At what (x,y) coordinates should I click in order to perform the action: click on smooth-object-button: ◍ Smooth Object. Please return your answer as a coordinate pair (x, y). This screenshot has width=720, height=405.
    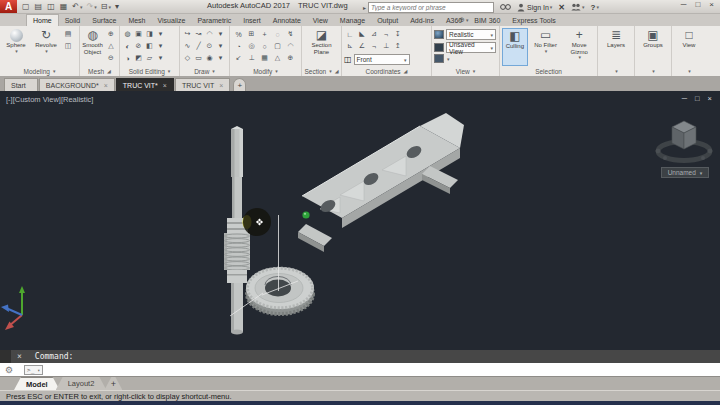
    Looking at the image, I should click on (92, 42).